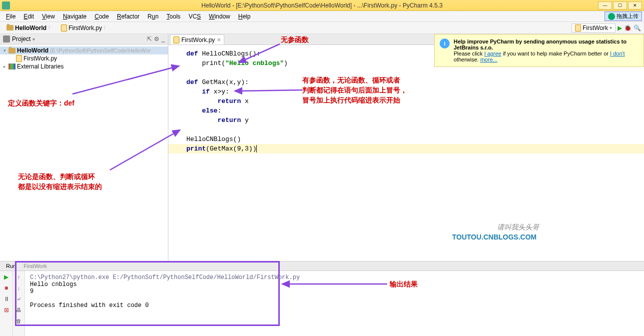 The width and height of the screenshot is (644, 336). I want to click on search-icon: 🔍, so click(638, 28).